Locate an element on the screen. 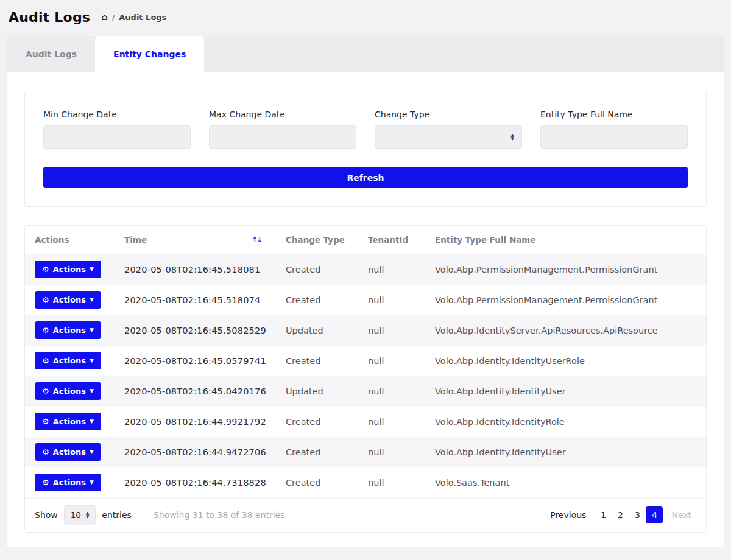 The width and height of the screenshot is (731, 560). table-row: ⚙ Actions ▼ 2020-05-08T02:16:44.9921792 … is located at coordinates (366, 422).